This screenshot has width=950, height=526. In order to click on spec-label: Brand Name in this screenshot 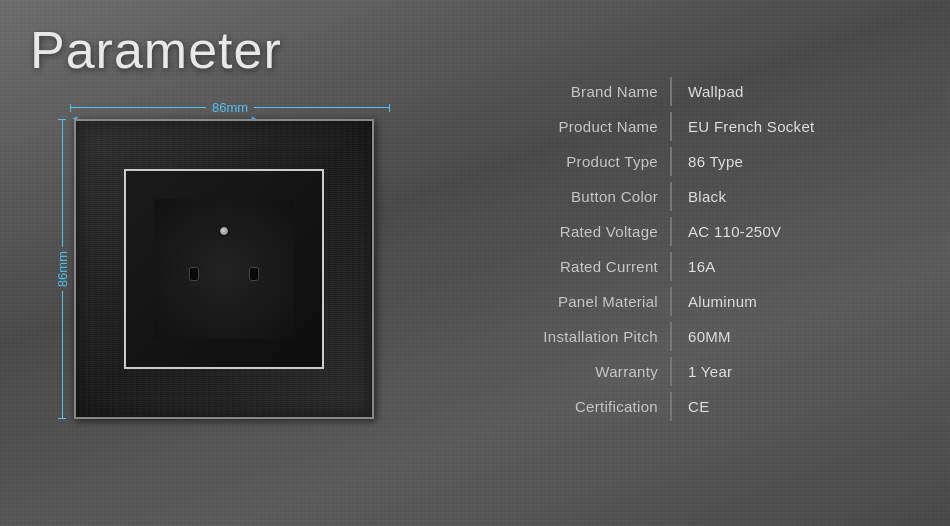, I will do `click(585, 92)`.